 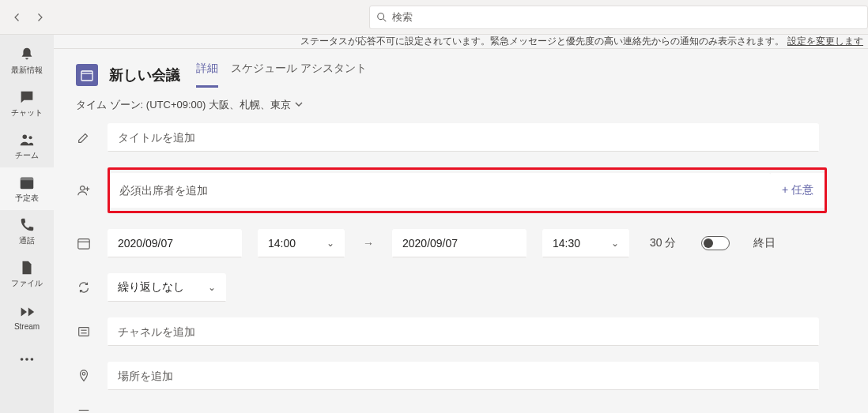 What do you see at coordinates (440, 190) in the screenshot?
I see `attendees-field` at bounding box center [440, 190].